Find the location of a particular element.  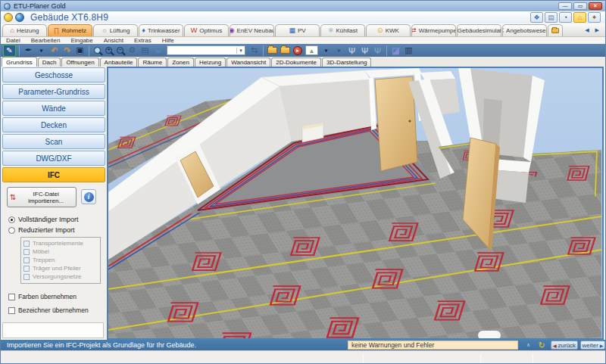

radio-icon is located at coordinates (12, 230).